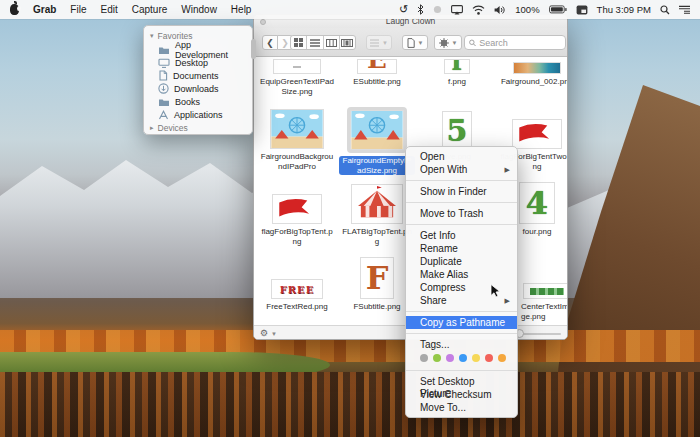 The height and width of the screenshot is (437, 700). Describe the element at coordinates (520, 43) in the screenshot. I see `search-input` at that location.